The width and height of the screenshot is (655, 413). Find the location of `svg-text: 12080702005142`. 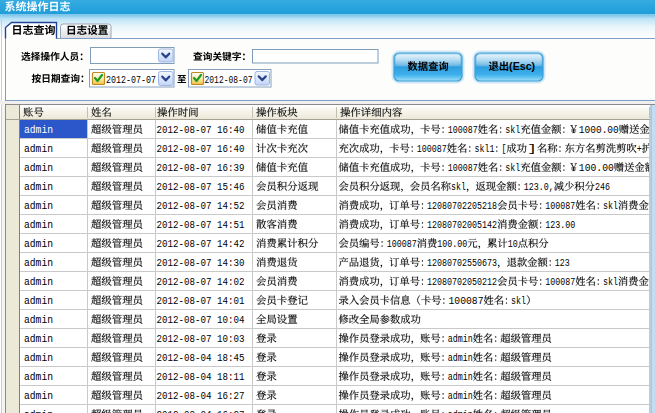

svg-text: 12080702005142 is located at coordinates (462, 225).